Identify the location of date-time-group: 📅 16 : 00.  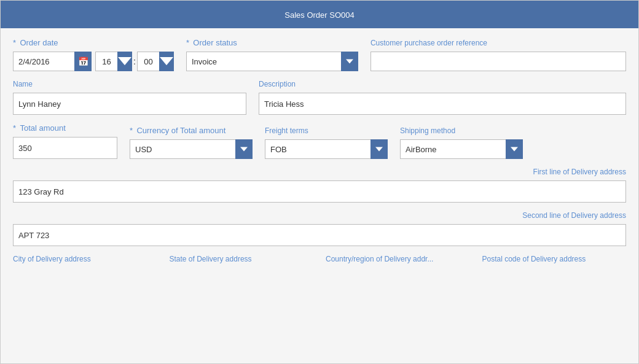
(93, 61).